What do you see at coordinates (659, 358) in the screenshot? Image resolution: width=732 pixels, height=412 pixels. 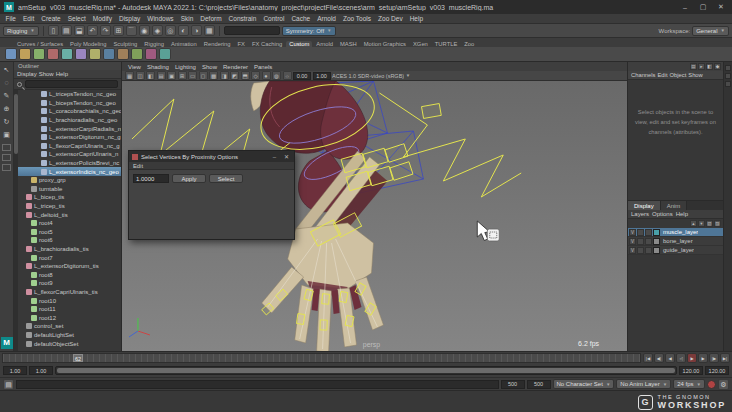 I see `step-back-key-button: ◀|` at bounding box center [659, 358].